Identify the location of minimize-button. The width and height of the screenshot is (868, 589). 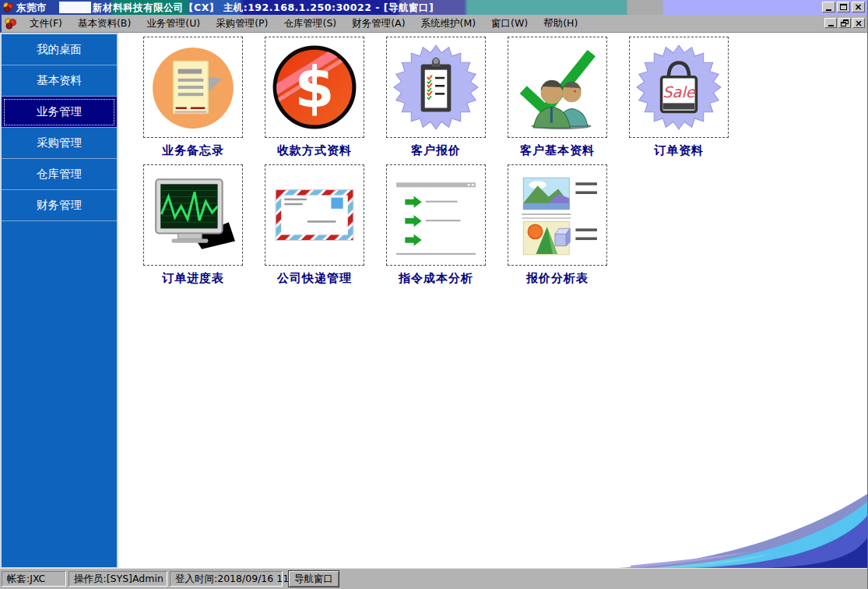
(828, 7).